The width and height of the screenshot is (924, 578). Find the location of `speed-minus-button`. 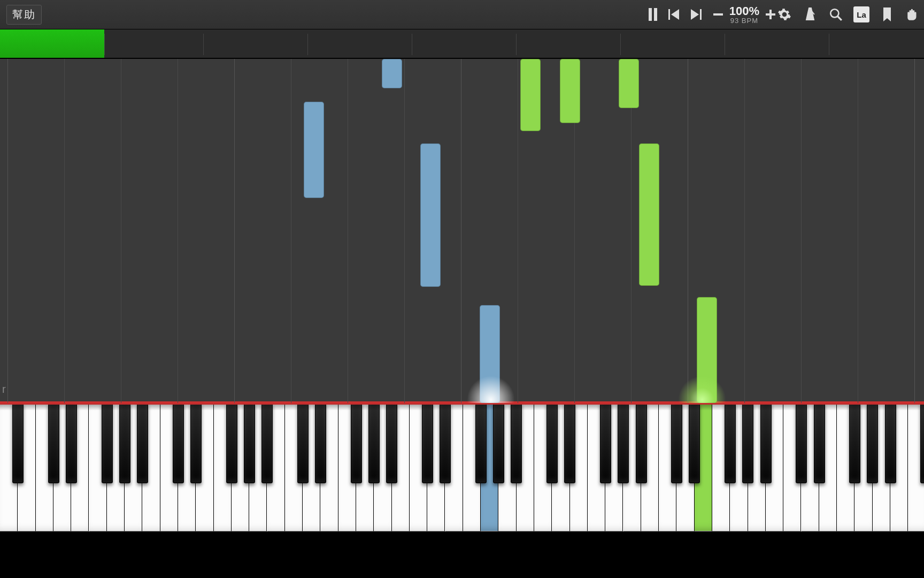

speed-minus-button is located at coordinates (718, 14).